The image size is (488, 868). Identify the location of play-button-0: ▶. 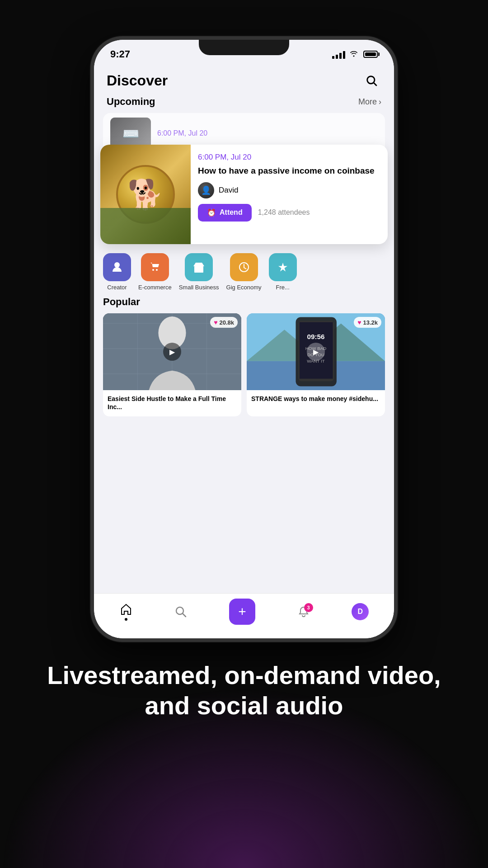
(172, 352).